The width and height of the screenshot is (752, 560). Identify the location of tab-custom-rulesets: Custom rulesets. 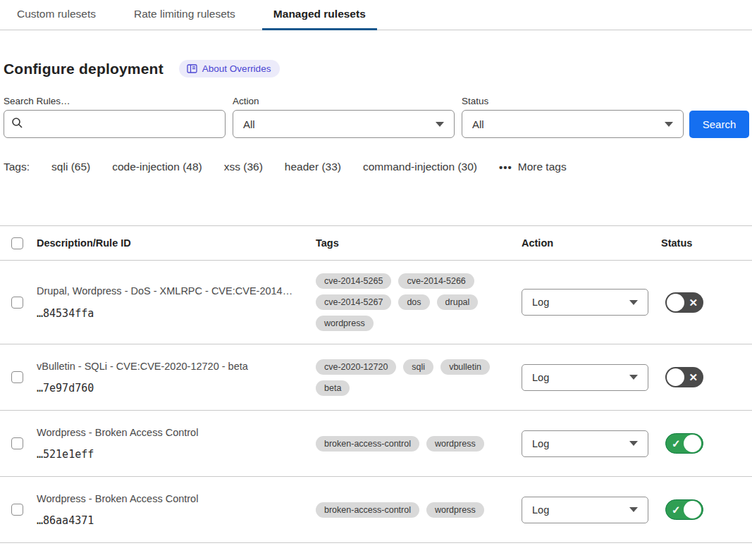
(56, 15).